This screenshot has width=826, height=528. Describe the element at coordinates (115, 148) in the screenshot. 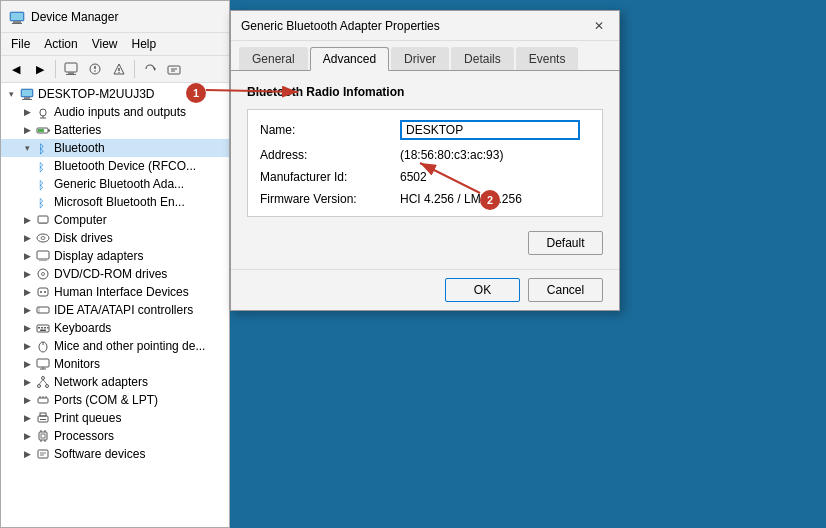

I see `tree-bluetooth: ▾ ᛒ Bluetooth` at that location.